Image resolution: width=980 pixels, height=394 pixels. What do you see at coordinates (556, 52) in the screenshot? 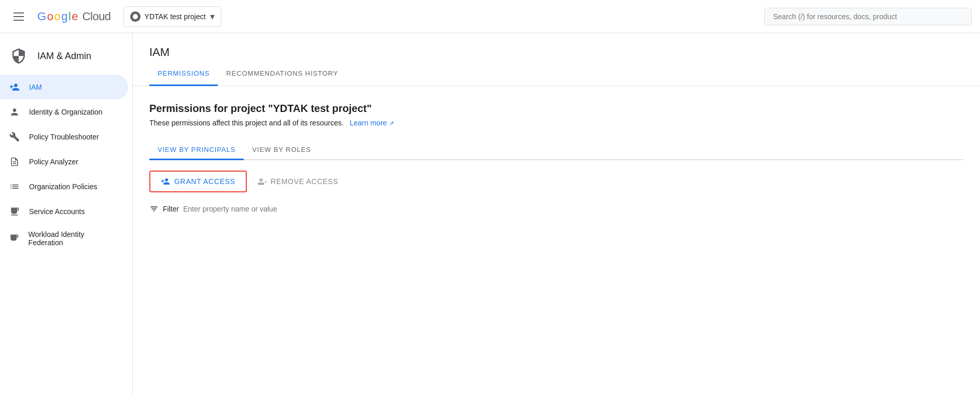
I see `page-title: IAM` at bounding box center [556, 52].